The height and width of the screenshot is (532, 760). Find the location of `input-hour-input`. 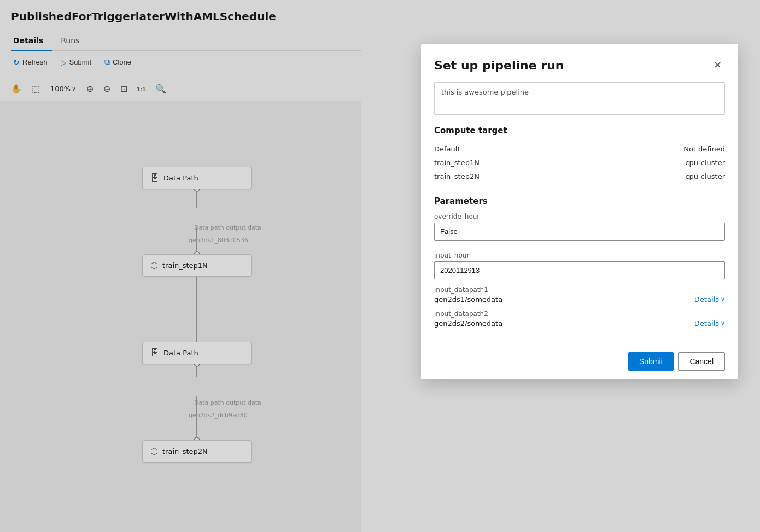

input-hour-input is located at coordinates (580, 270).